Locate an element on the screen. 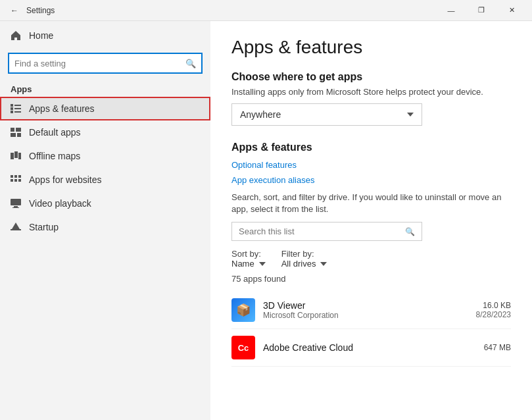 The image size is (532, 420). video-playback-icon is located at coordinates (16, 203).